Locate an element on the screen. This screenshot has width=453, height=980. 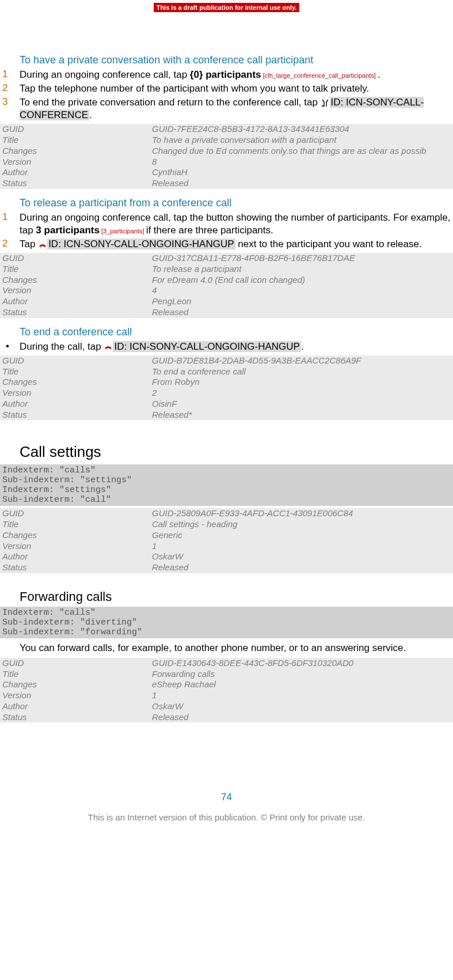
step-text: Tap ID: ICN-SONY-CALL-ONGOING-HANGUP nex… is located at coordinates (236, 244).